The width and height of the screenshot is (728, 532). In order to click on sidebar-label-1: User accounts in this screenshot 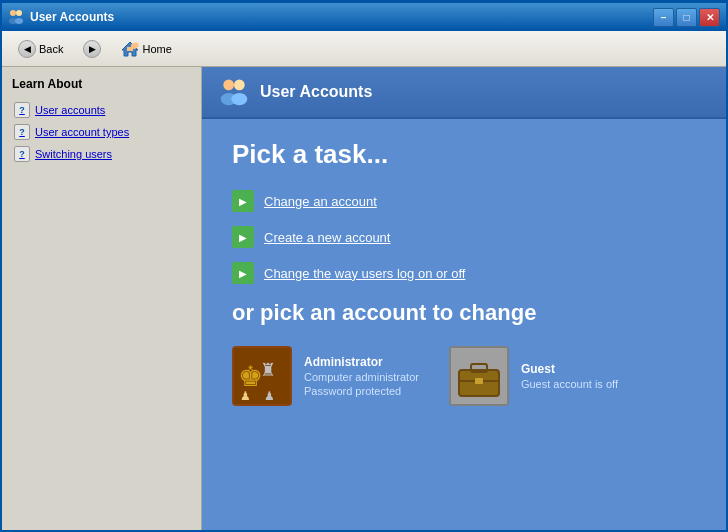, I will do `click(70, 110)`.